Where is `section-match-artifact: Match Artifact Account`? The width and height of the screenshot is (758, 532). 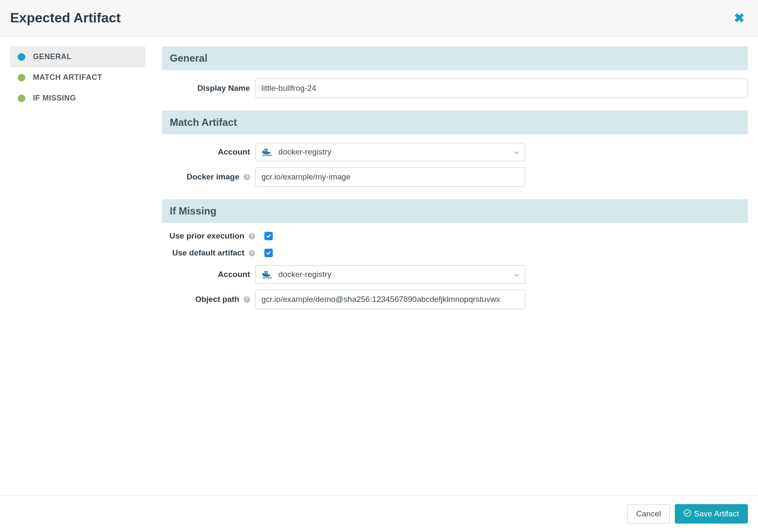 section-match-artifact: Match Artifact Account is located at coordinates (455, 149).